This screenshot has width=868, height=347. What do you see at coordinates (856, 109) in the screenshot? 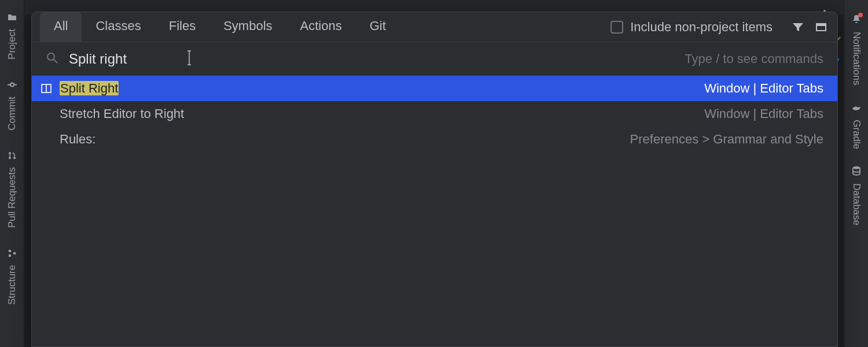
I see `gradle-icon` at bounding box center [856, 109].